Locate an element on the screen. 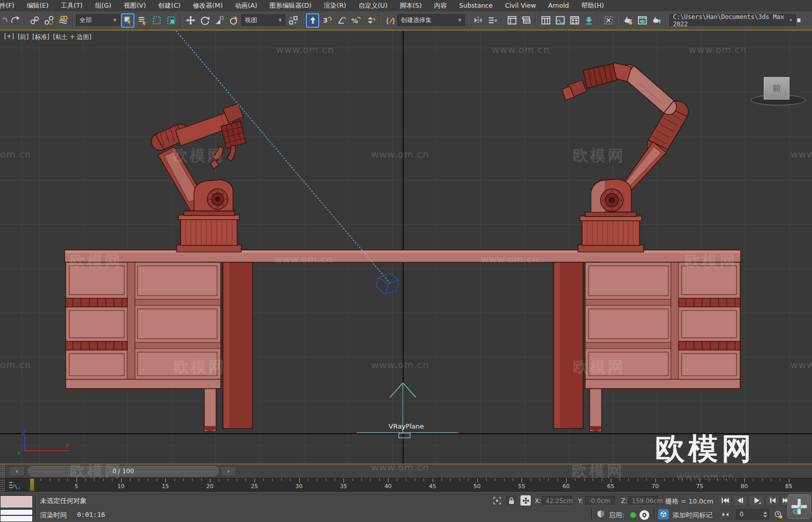 This screenshot has height=522, width=812. frame-spinner is located at coordinates (765, 514).